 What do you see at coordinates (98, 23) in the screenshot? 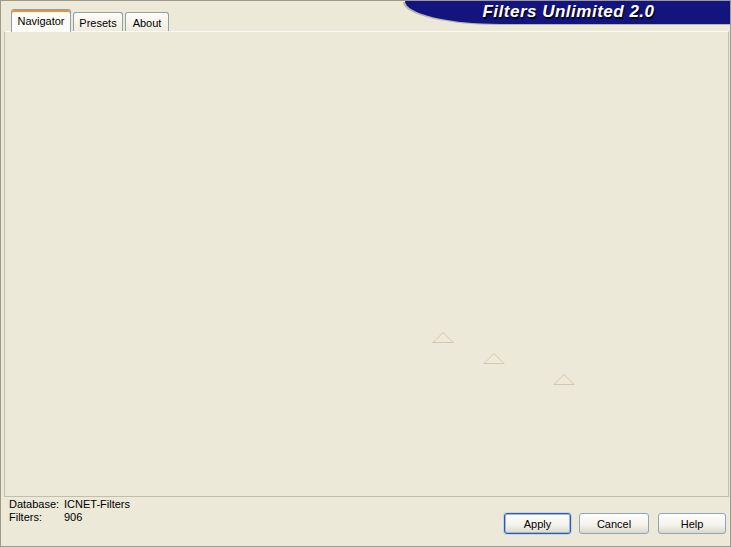
I see `tab-presets-label: Presets` at bounding box center [98, 23].